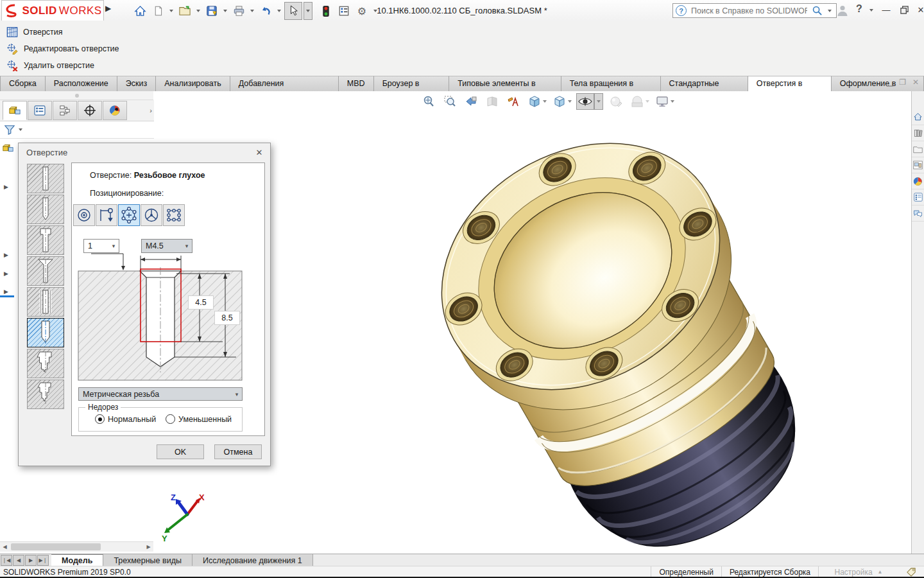  Describe the element at coordinates (904, 10) in the screenshot. I see `restore-button` at that location.